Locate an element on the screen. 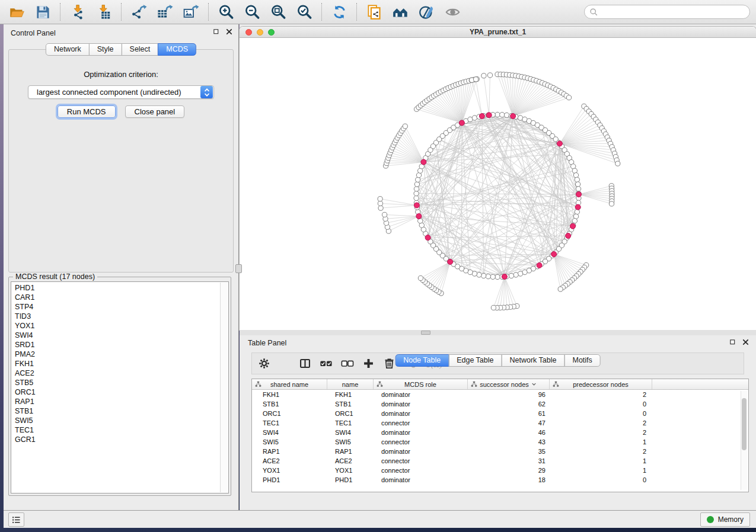 The image size is (756, 532). mcds-result-item: ACE2 is located at coordinates (120, 373).